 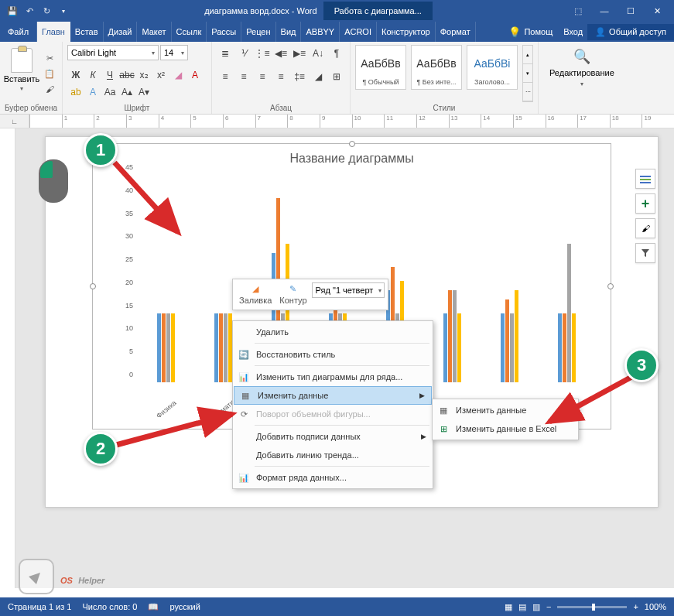 What do you see at coordinates (121, 32) in the screenshot?
I see `tab-design: Дизай` at bounding box center [121, 32].